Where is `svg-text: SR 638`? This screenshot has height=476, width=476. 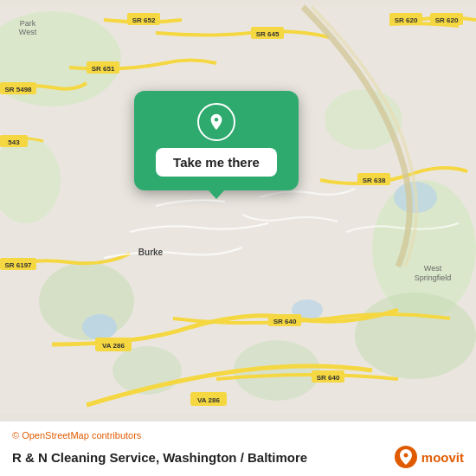
svg-text: SR 638 is located at coordinates (374, 180).